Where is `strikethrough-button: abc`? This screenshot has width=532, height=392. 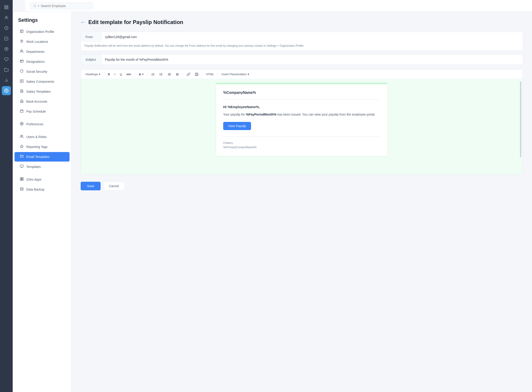
strikethrough-button: abc is located at coordinates (129, 74).